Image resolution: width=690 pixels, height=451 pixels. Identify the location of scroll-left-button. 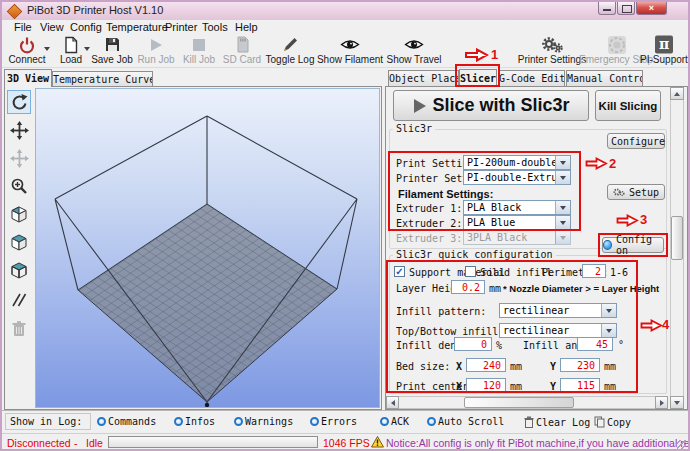
(392, 402).